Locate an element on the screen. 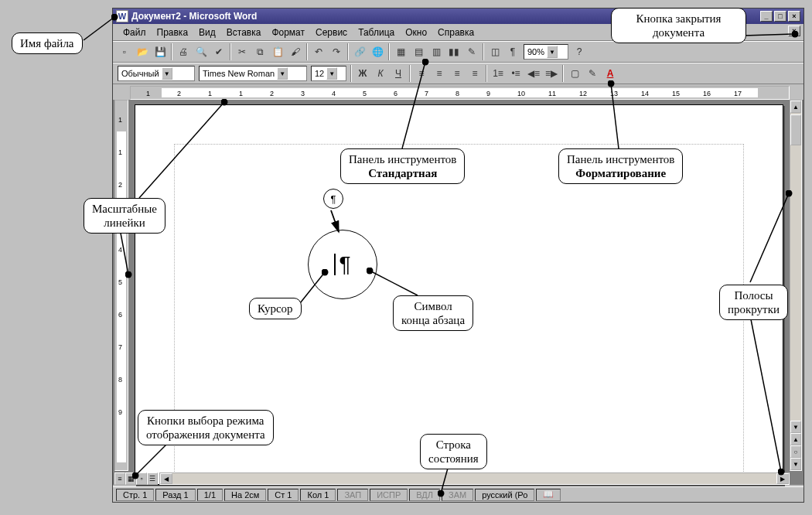 The image size is (812, 515). ruler-tick: 8 is located at coordinates (458, 94).